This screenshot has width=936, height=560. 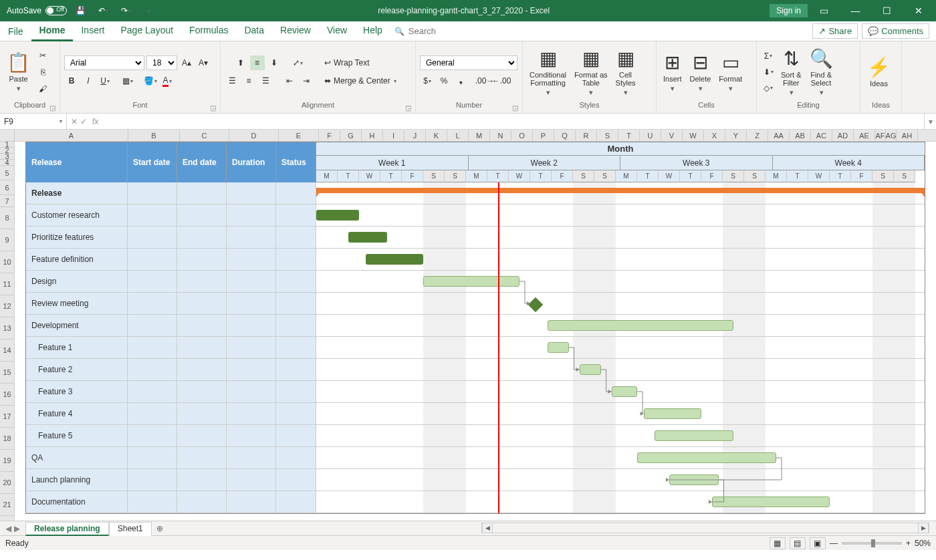 I want to click on tab-insert: Insert, so click(x=92, y=31).